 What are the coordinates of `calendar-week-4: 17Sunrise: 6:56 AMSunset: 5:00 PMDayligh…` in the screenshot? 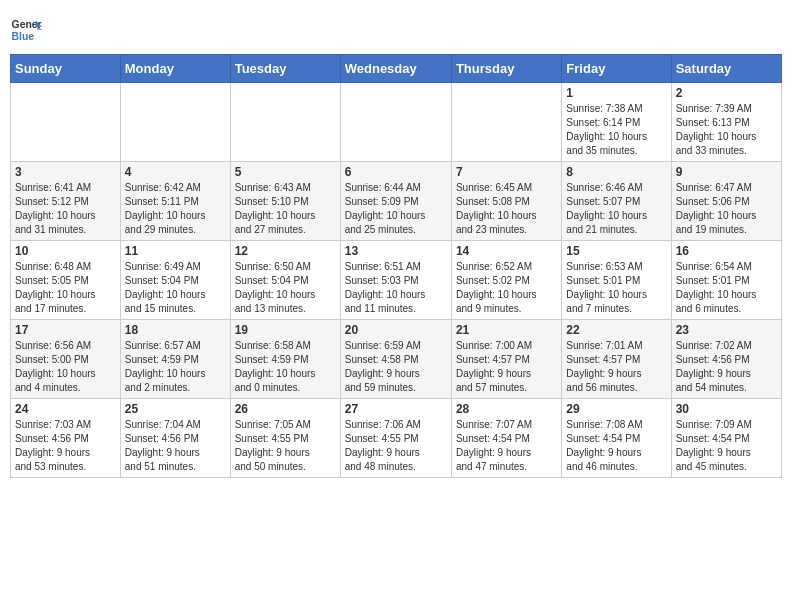 It's located at (396, 360).